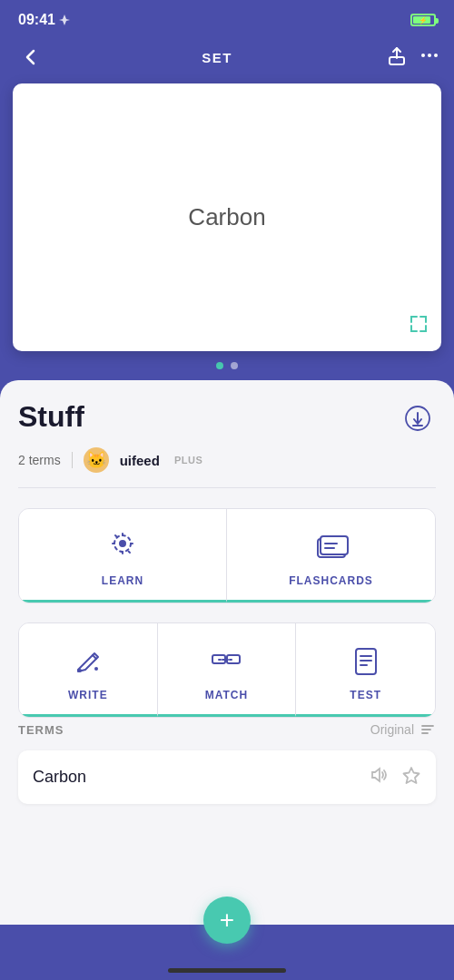 The image size is (454, 980). What do you see at coordinates (89, 670) in the screenshot?
I see `mode-write: WRITE` at bounding box center [89, 670].